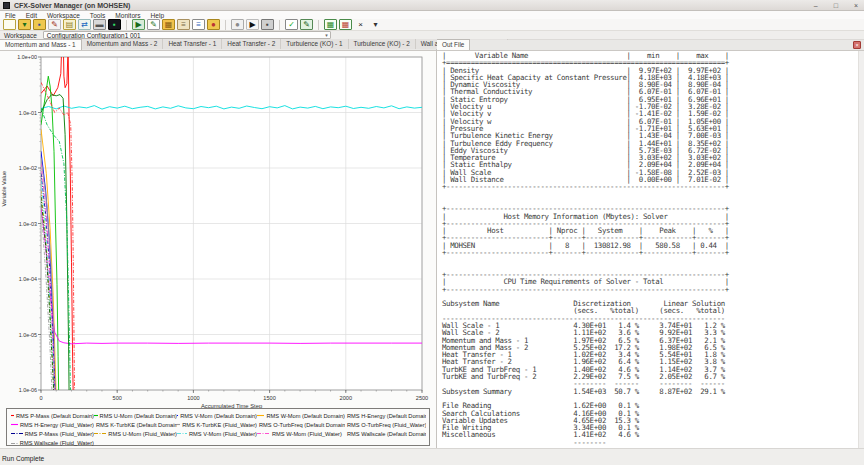 This screenshot has height=465, width=864. What do you see at coordinates (432, 15) in the screenshot?
I see `menubar: FileEditWorkspaceToolsMonitorsHelp` at bounding box center [432, 15].